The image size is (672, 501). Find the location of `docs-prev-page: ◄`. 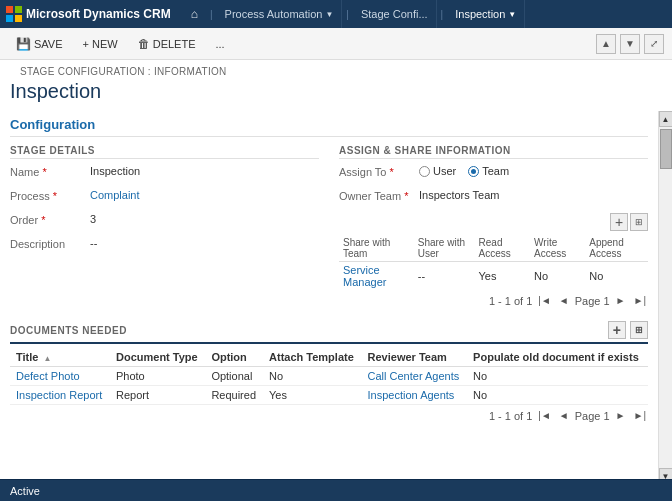

docs-prev-page: ◄ is located at coordinates (564, 416).